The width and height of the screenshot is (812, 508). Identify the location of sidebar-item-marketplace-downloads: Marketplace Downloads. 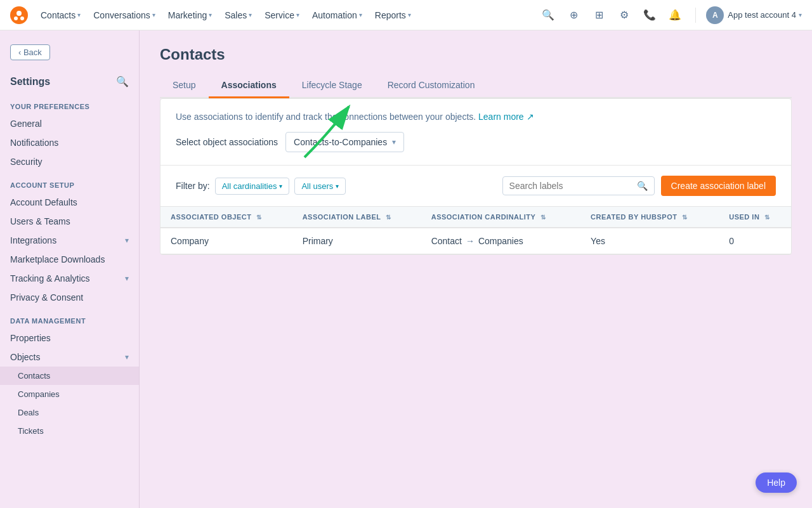
(70, 259).